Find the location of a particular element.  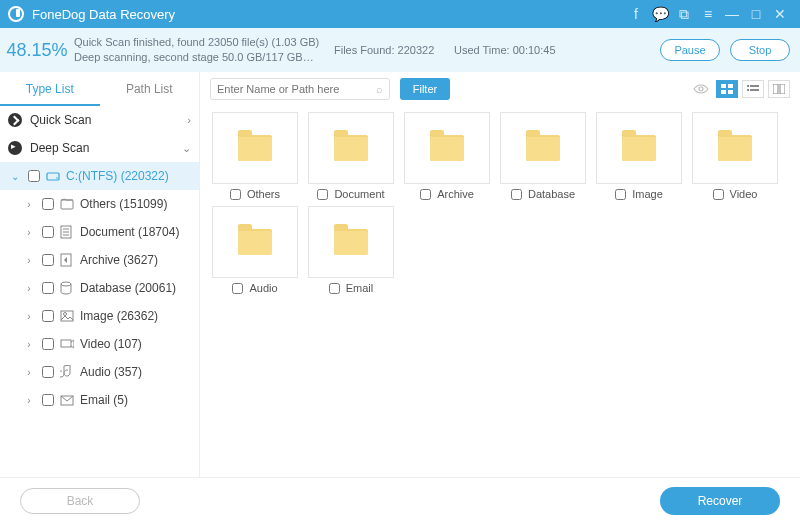

grid-item: Document is located at coordinates (351, 156).